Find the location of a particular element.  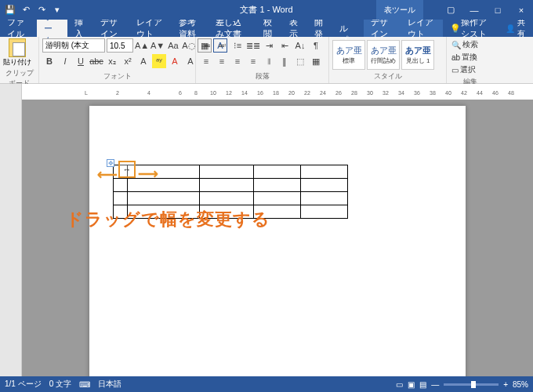

zoom-minus-icon: — is located at coordinates (435, 384).